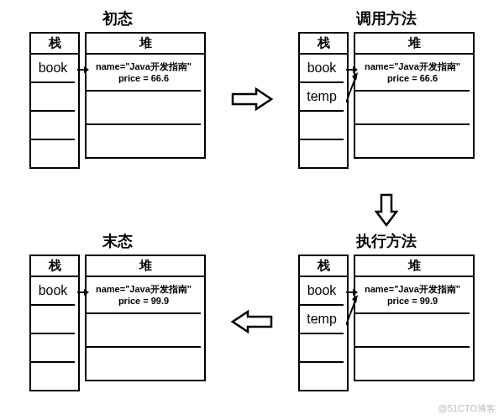  I want to click on flow-arrow-right, so click(252, 99).